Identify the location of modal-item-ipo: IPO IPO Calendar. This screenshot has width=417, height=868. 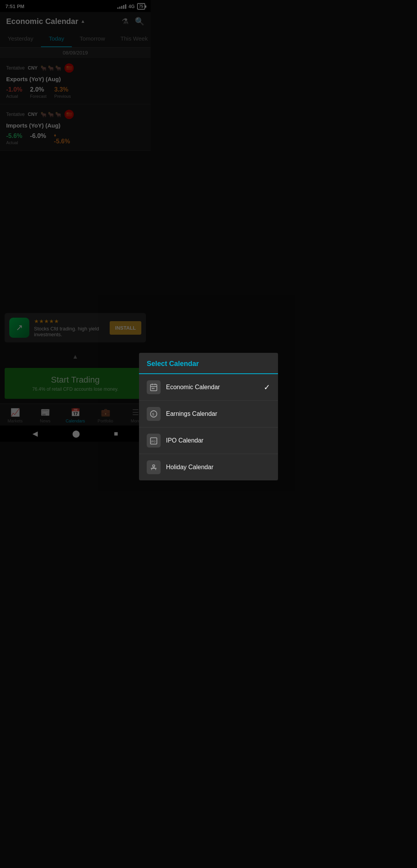
(145, 434).